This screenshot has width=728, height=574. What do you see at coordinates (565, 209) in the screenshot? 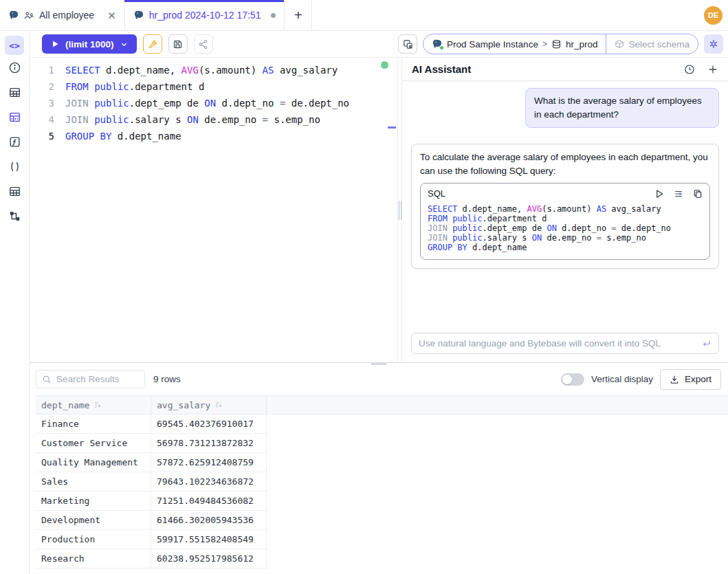
I see `ai-code-line: SELECT d.dept_name, AVG(s.amount) AS avg…` at bounding box center [565, 209].